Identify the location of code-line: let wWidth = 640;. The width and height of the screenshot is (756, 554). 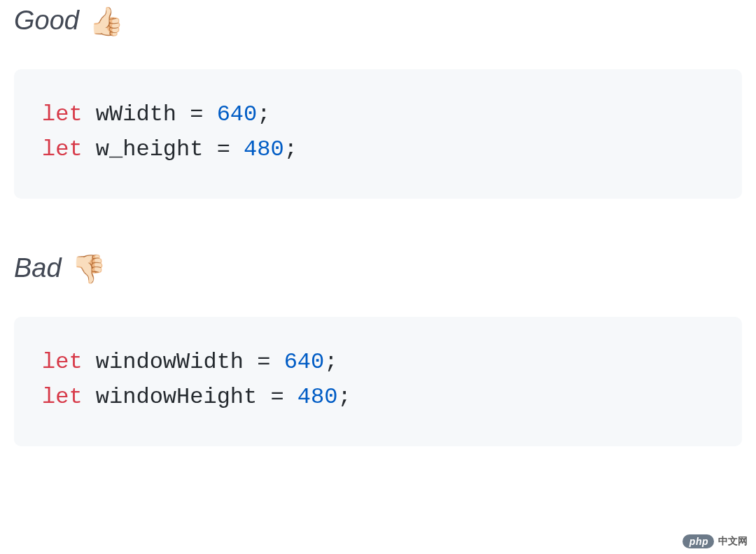
(378, 115).